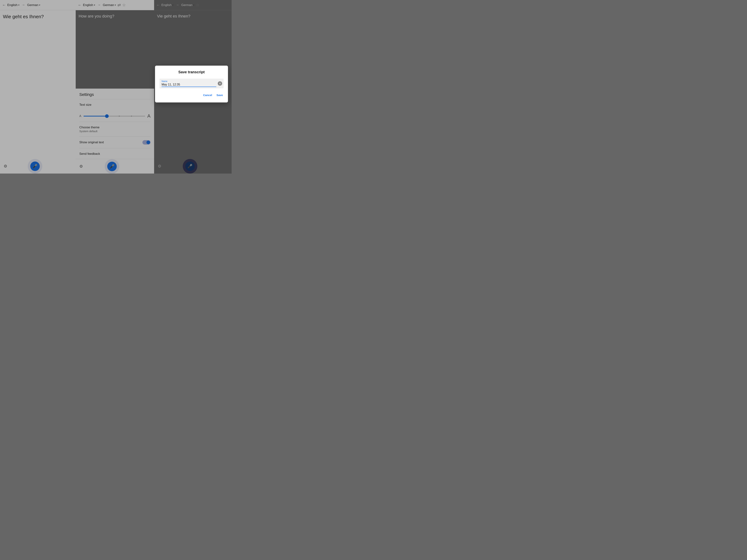 The width and height of the screenshot is (747, 560). What do you see at coordinates (116, 87) in the screenshot?
I see `dialog-overlay: Save transcript Name ✕ Cancel Save` at bounding box center [116, 87].